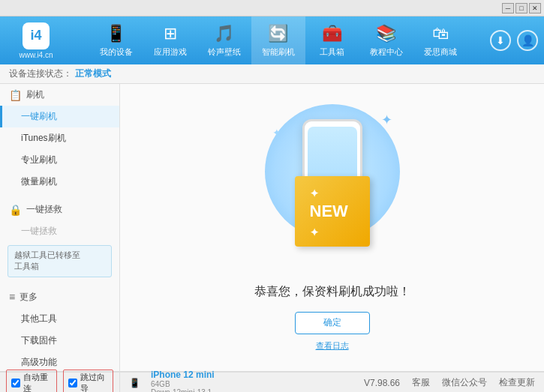  Describe the element at coordinates (172, 381) in the screenshot. I see `device-info: 📱 iPhone 12 mini 64GB Down-12mini-13,1` at that location.